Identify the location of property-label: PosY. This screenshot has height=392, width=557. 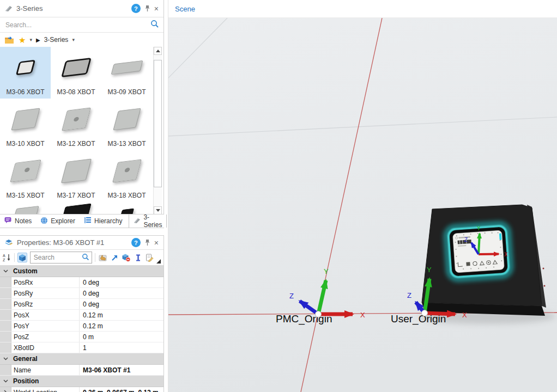
(46, 326).